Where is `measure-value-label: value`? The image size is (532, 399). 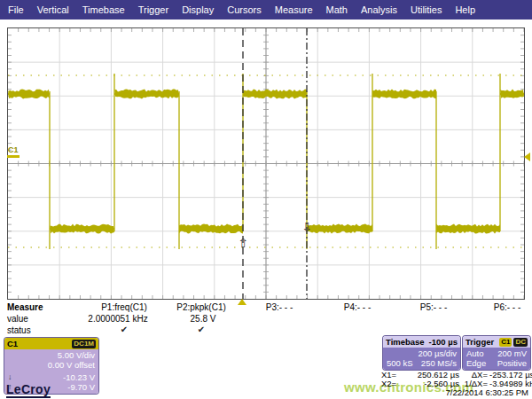
measure-value-label: value is located at coordinates (18, 319).